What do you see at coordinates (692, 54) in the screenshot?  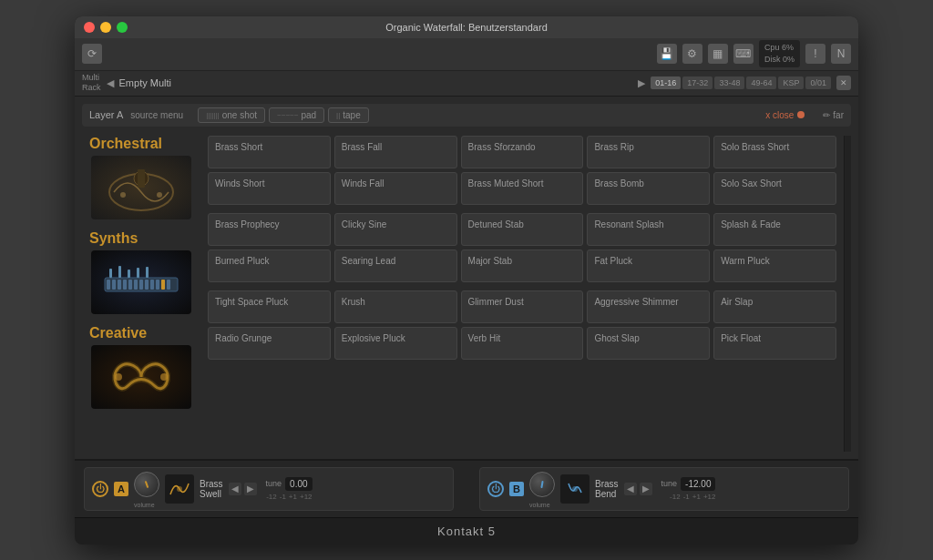 I see `settings-icon: ⚙` at bounding box center [692, 54].